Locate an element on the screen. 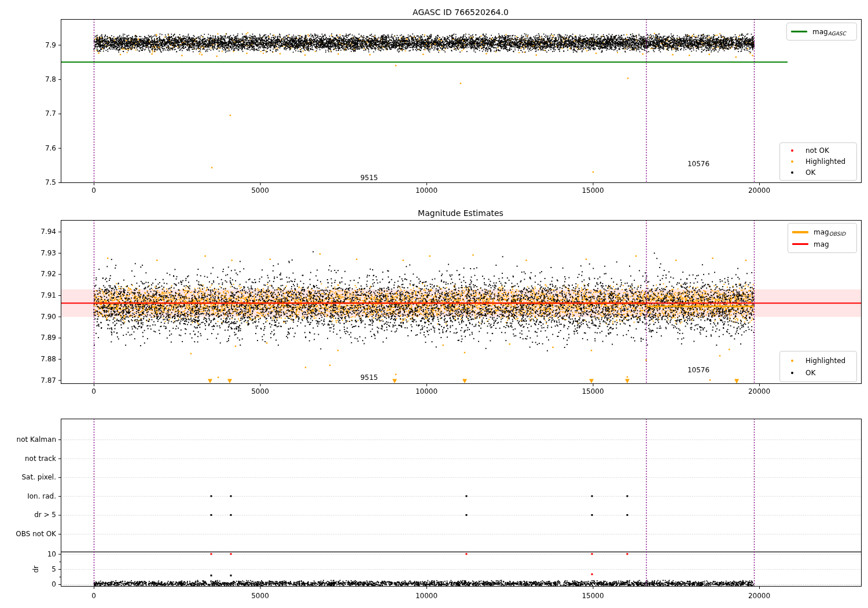 The image size is (868, 608). legend-row: magOBSID is located at coordinates (822, 232).